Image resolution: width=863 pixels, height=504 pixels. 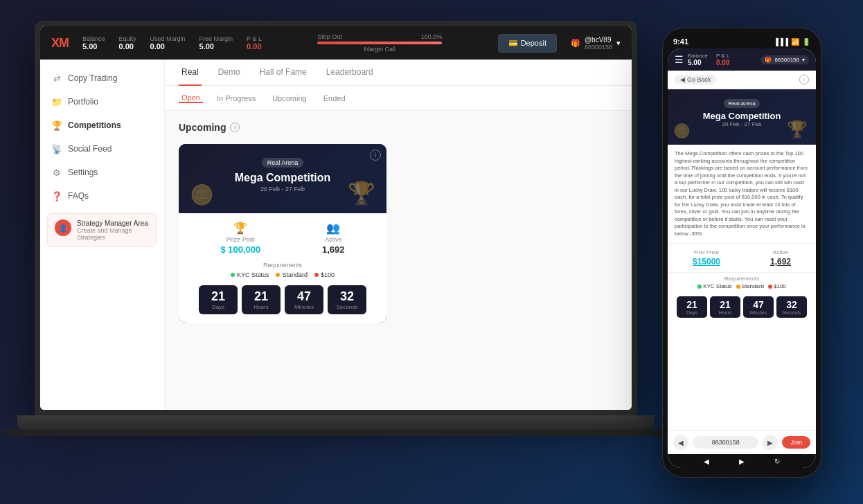 What do you see at coordinates (254, 43) in the screenshot?
I see `pnl-stat: P & L 0.00` at bounding box center [254, 43].